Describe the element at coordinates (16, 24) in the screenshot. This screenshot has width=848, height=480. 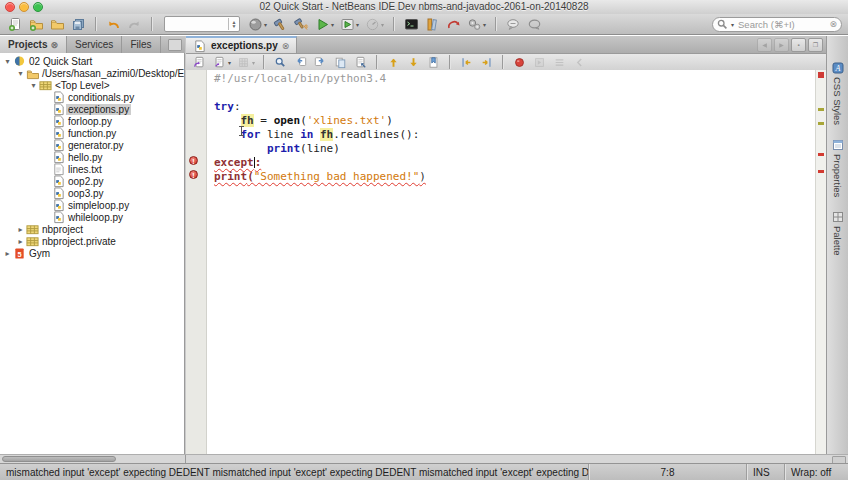
I see `new-file-button` at that location.